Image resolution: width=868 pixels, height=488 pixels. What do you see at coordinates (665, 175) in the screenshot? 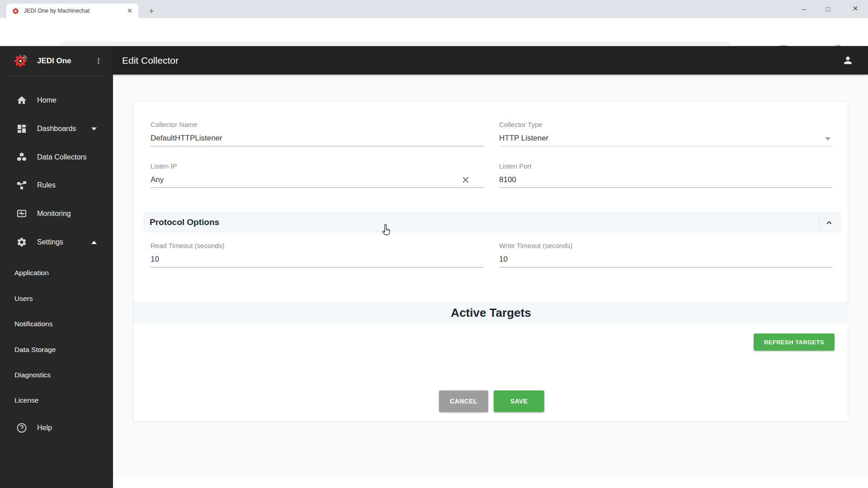
I see `listen-port-field: Listen Port` at bounding box center [665, 175].